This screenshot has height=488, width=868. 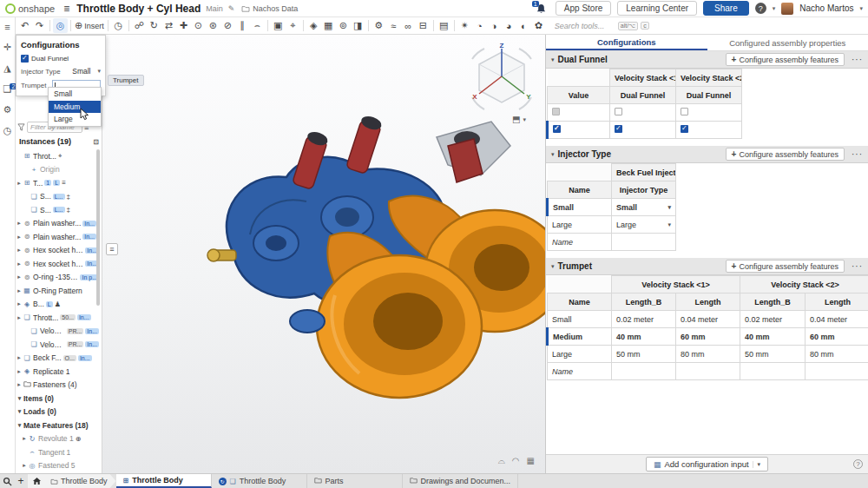 I want to click on dropdown-option-medium: Medium, so click(x=75, y=108).